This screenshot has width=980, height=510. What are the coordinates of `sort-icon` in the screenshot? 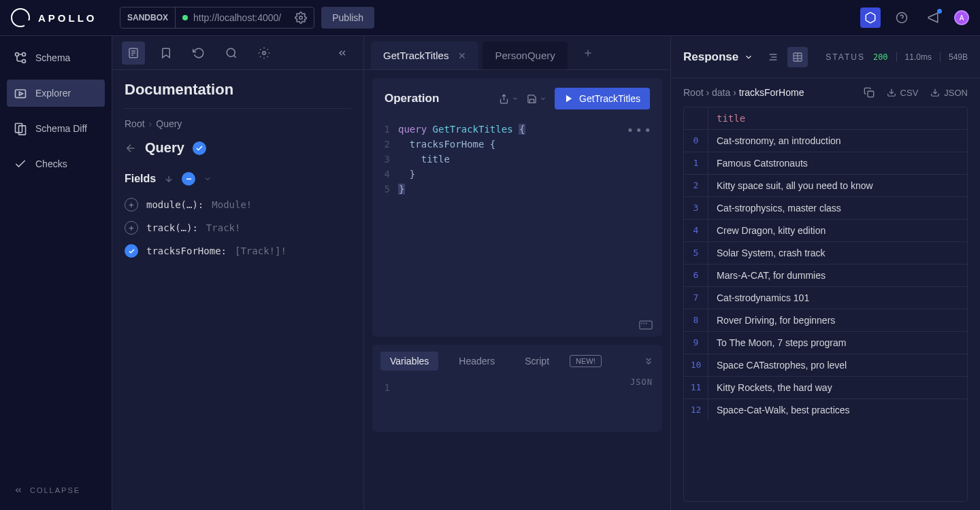 It's located at (169, 179).